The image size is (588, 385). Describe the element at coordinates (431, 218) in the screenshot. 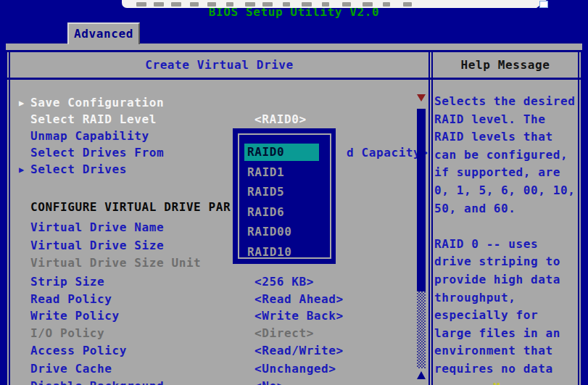

I see `pane-divider` at that location.